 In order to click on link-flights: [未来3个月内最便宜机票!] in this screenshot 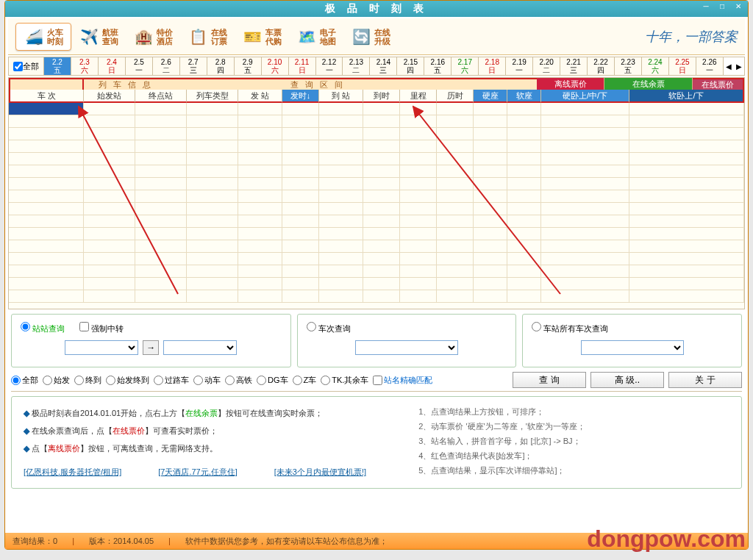, I will do `click(321, 472)`.